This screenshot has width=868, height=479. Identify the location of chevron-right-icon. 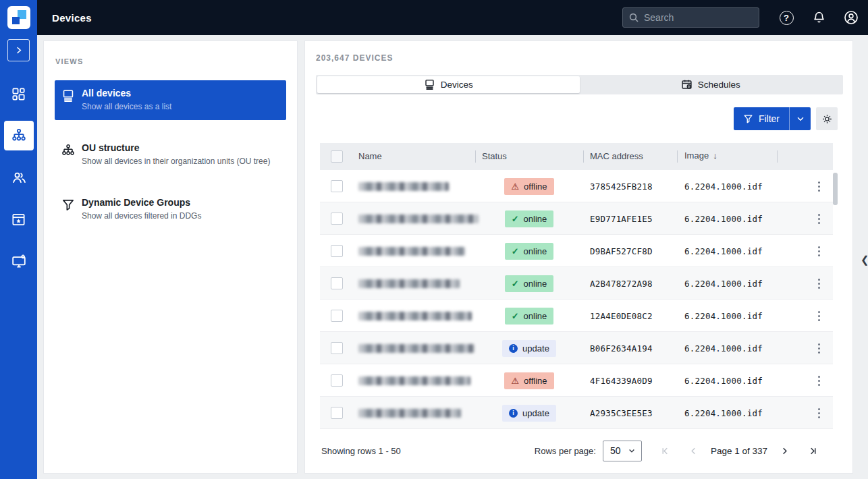
(19, 50).